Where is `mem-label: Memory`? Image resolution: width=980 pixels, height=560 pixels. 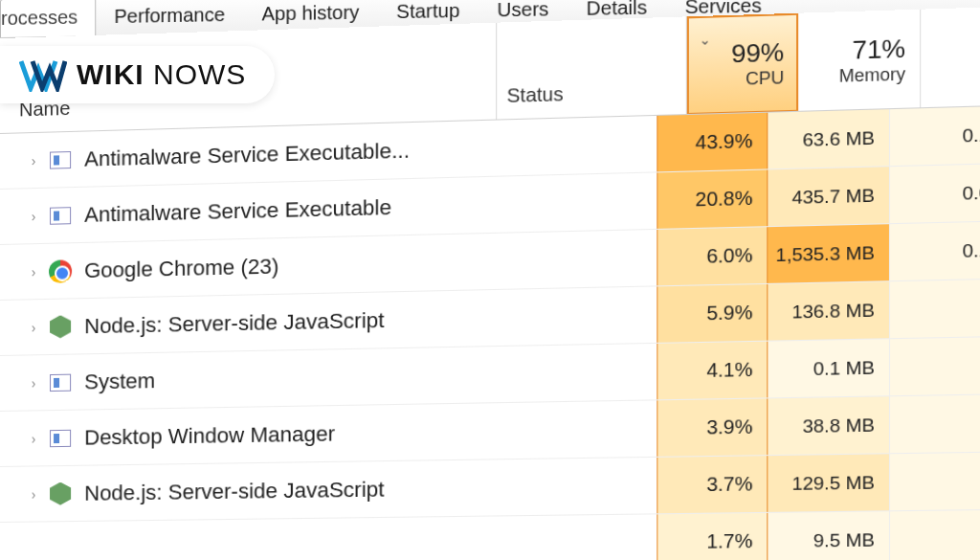 mem-label: Memory is located at coordinates (873, 76).